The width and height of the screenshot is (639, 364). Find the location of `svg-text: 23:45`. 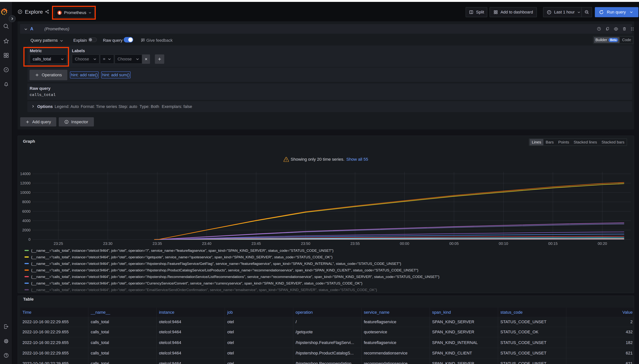

svg-text: 23:45 is located at coordinates (256, 244).